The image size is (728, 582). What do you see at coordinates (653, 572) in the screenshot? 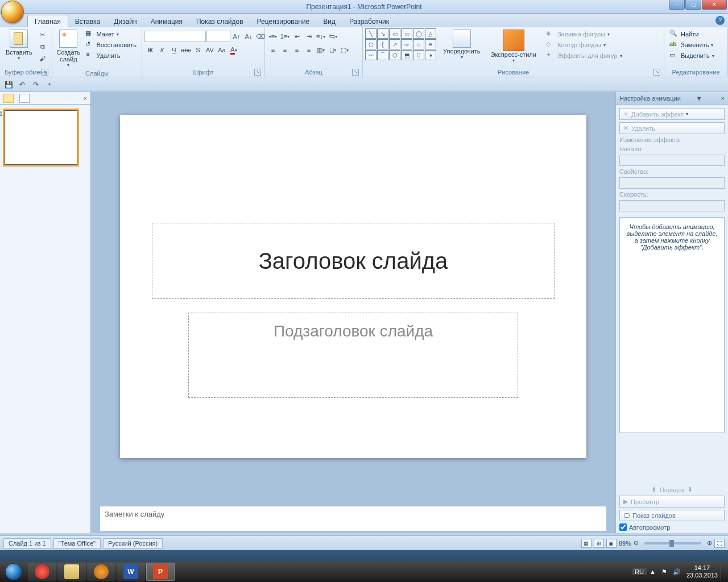
I see `tray-show-hidden: ▲` at bounding box center [653, 572].